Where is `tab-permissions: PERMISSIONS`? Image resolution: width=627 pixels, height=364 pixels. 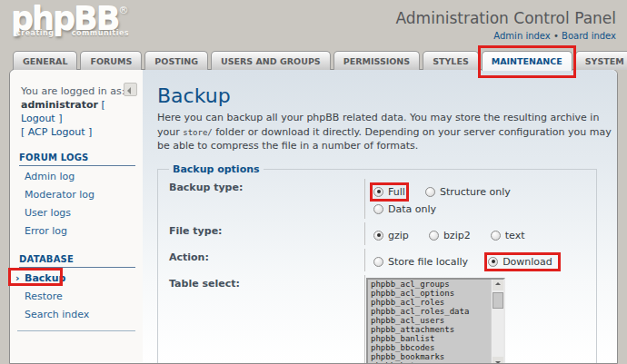 tab-permissions: PERMISSIONS is located at coordinates (376, 60).